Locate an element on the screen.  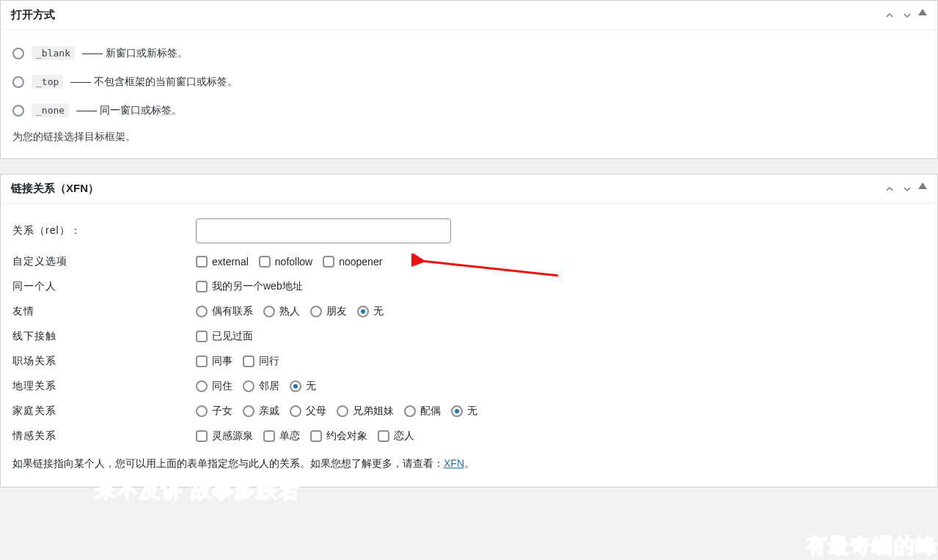
physical-label: 线下接触 is located at coordinates (104, 336).